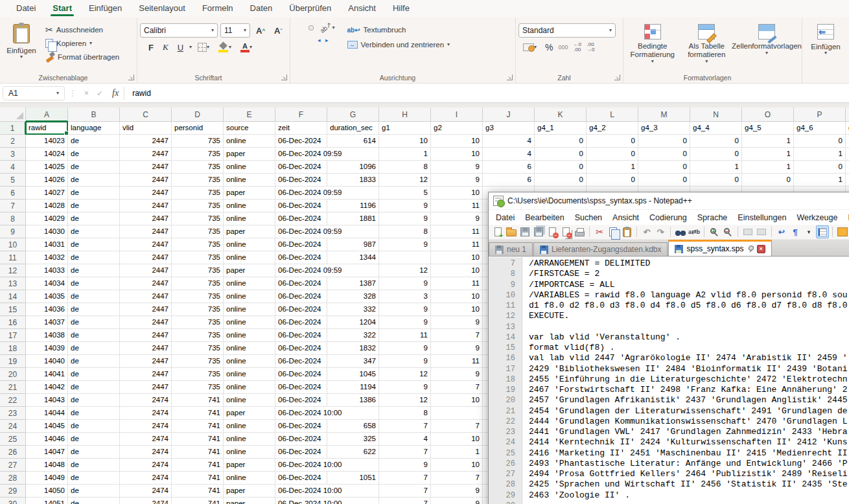 This screenshot has width=849, height=504. I want to click on cell-D18: 735, so click(198, 349).